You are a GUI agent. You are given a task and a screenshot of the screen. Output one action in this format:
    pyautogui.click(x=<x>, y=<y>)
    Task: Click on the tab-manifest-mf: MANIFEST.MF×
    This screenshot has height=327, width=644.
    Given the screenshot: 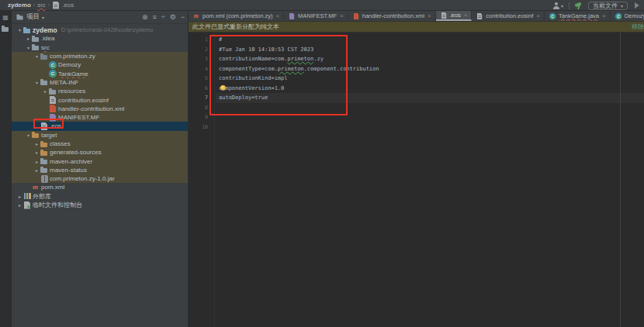 What is the action you would take?
    pyautogui.click(x=317, y=15)
    